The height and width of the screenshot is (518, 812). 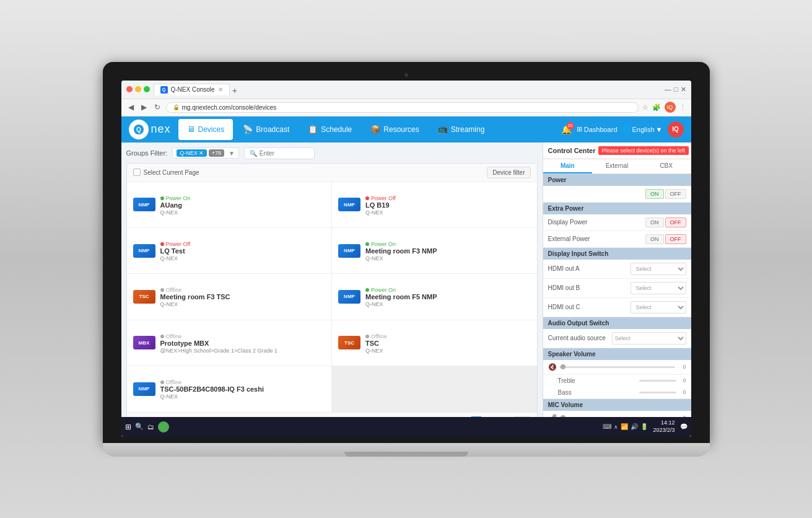 I want to click on search-input-field, so click(x=284, y=154).